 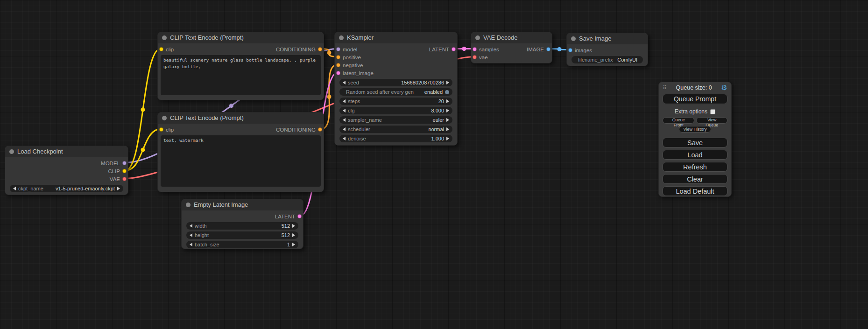 I want to click on widget-cfg: cfg 8.000, so click(x=396, y=111).